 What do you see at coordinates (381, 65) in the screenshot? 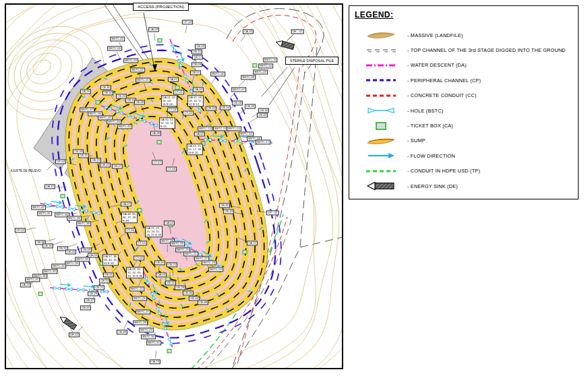
I see `water-descent-icon` at bounding box center [381, 65].